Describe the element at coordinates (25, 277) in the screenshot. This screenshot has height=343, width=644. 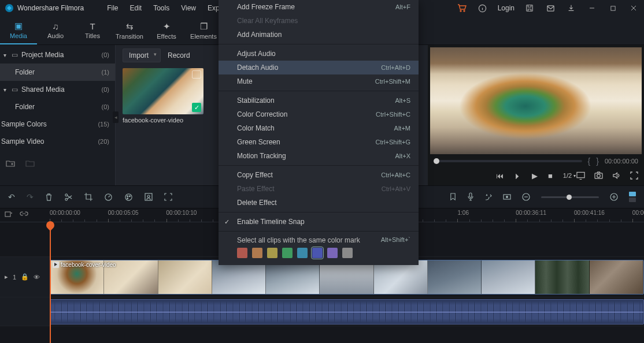
I see `lock-icon: 🔒` at that location.